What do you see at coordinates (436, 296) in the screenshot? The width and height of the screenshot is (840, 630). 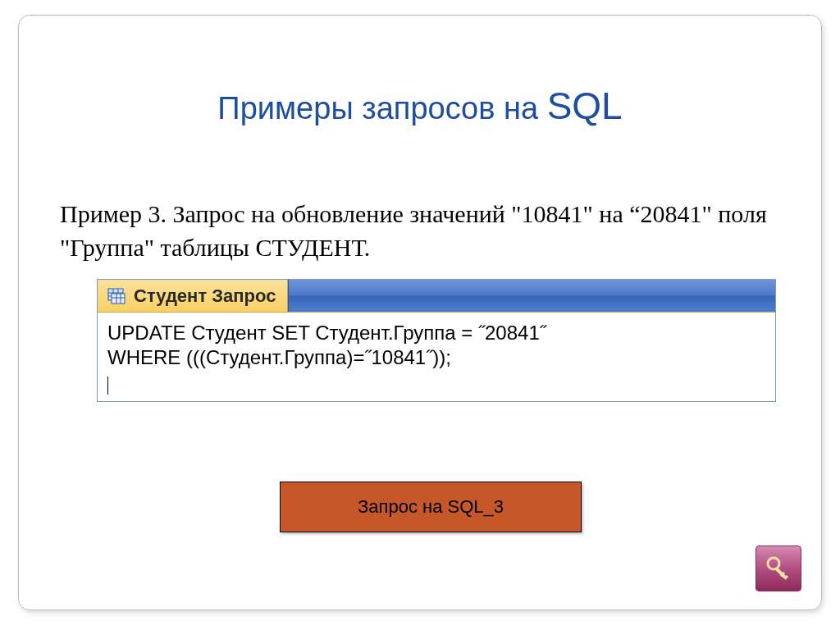 I see `access-titlebar: Студент Запрос` at bounding box center [436, 296].